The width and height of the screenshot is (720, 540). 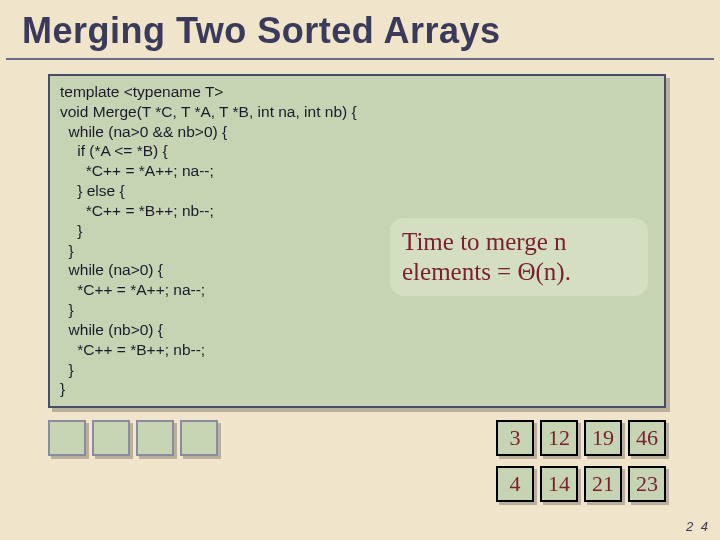 What do you see at coordinates (568, 272) in the screenshot?
I see `callout-text: .` at bounding box center [568, 272].